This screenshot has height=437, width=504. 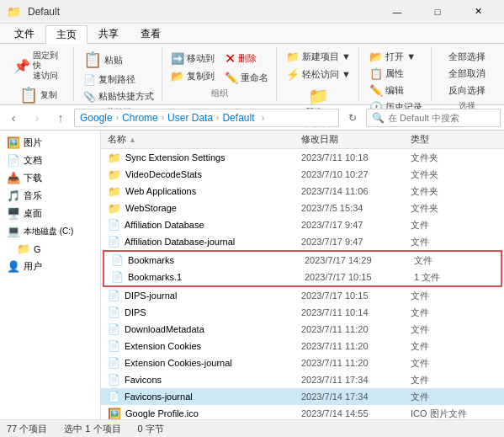 What do you see at coordinates (13, 118) in the screenshot?
I see `back-button: ‹` at bounding box center [13, 118].